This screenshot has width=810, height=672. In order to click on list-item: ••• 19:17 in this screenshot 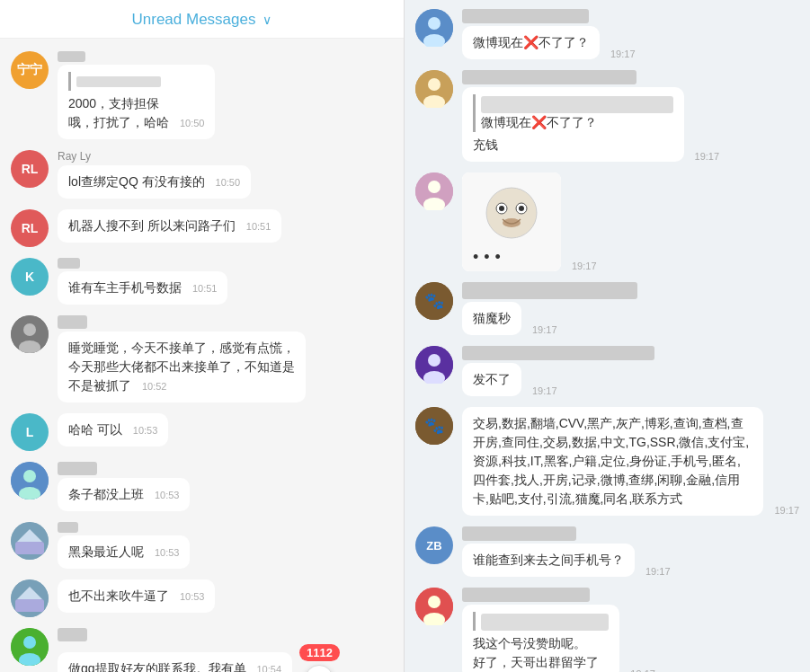, I will do `click(608, 222)`.